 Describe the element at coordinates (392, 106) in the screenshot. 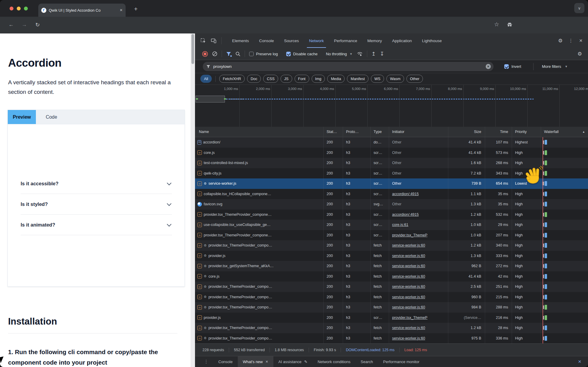

I see `network-overview-timeline: 1,000 ms2,000 ms3,000 ms4,000 ms5,000 ms…` at that location.